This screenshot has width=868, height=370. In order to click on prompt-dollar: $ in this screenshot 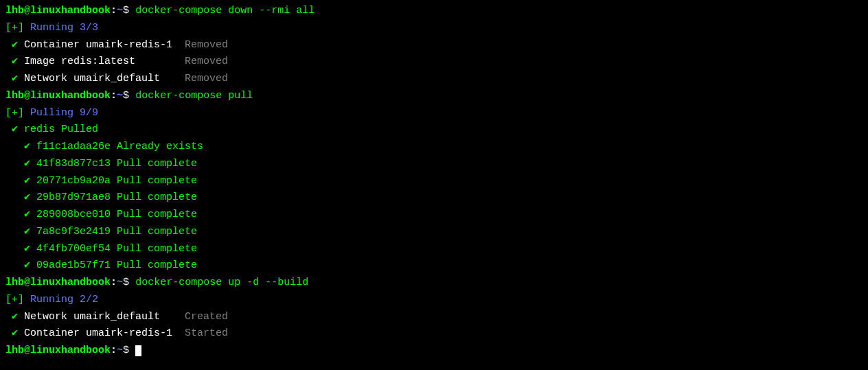, I will do `click(126, 11)`.